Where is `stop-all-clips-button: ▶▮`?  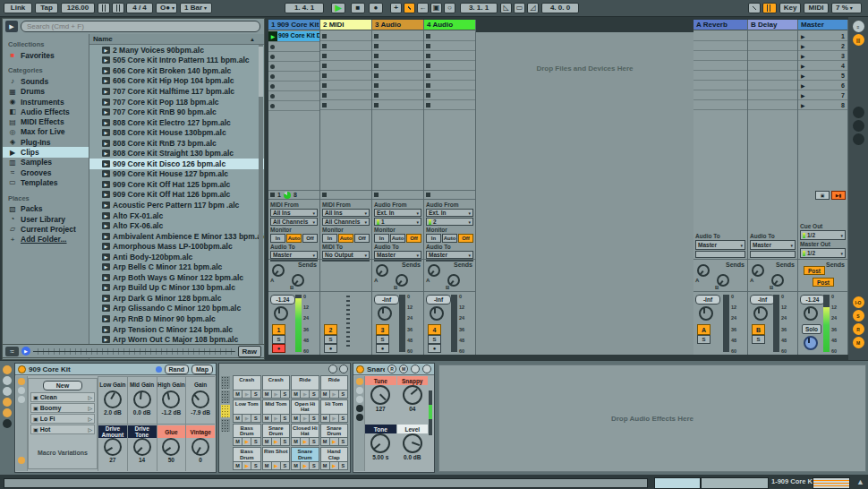 stop-all-clips-button: ▶▮ is located at coordinates (838, 195).